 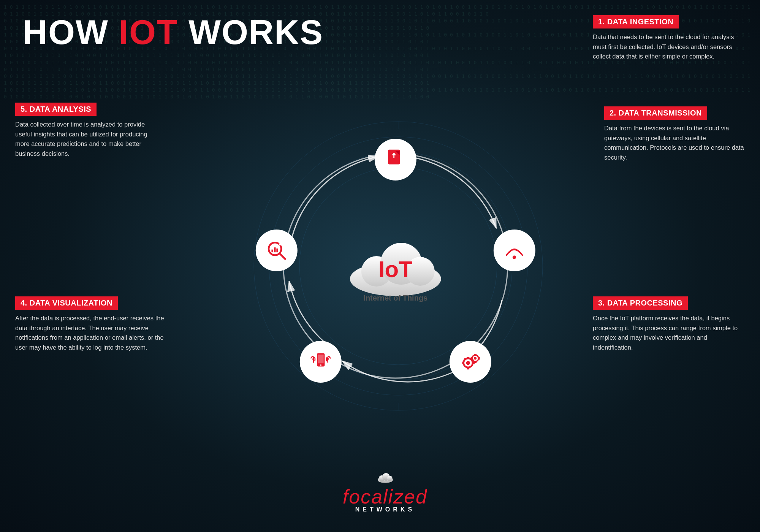 I want to click on info-box-5: 5. DATA ANALYSIS Data collected over tim…, so click(x=87, y=131).